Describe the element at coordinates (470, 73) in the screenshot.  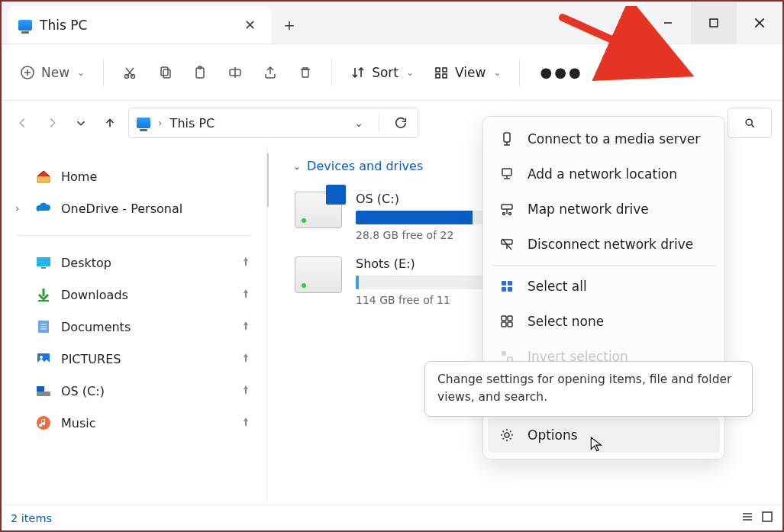
I see `view-label: View` at that location.